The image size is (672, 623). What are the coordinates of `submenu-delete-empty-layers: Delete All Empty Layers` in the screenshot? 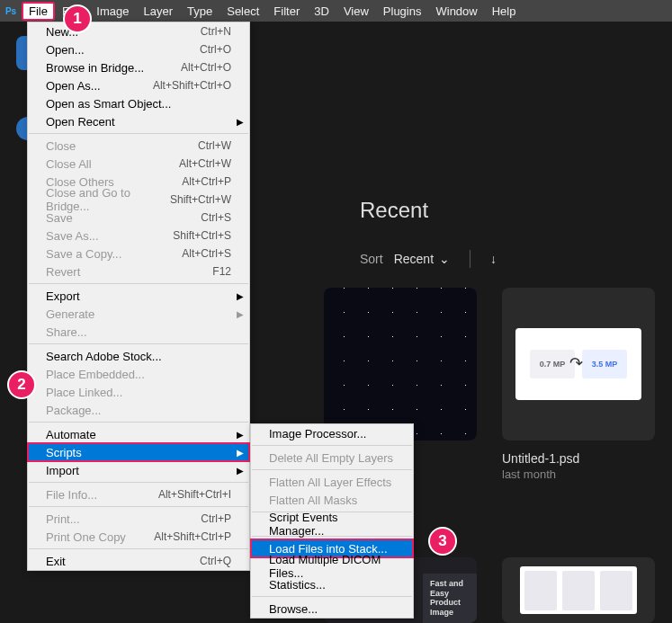 It's located at (332, 458).